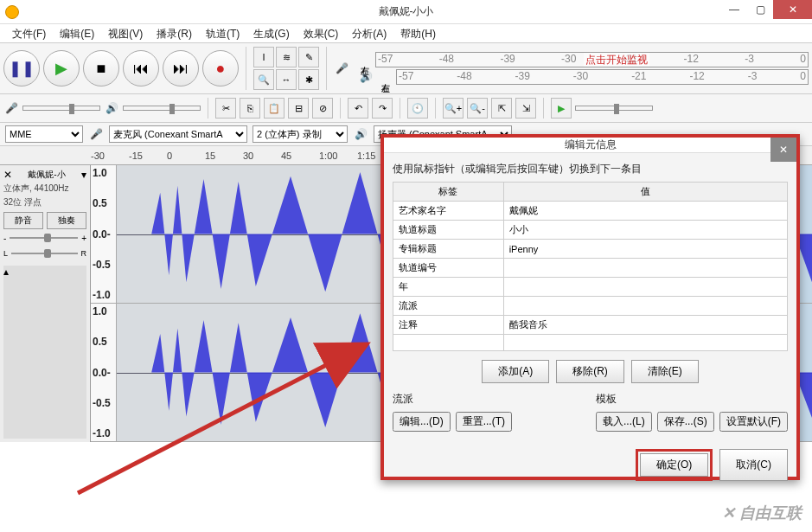 The image size is (812, 532). What do you see at coordinates (178, 134) in the screenshot?
I see `recording-device-select: 麦克风 (Conexant SmartA` at bounding box center [178, 134].